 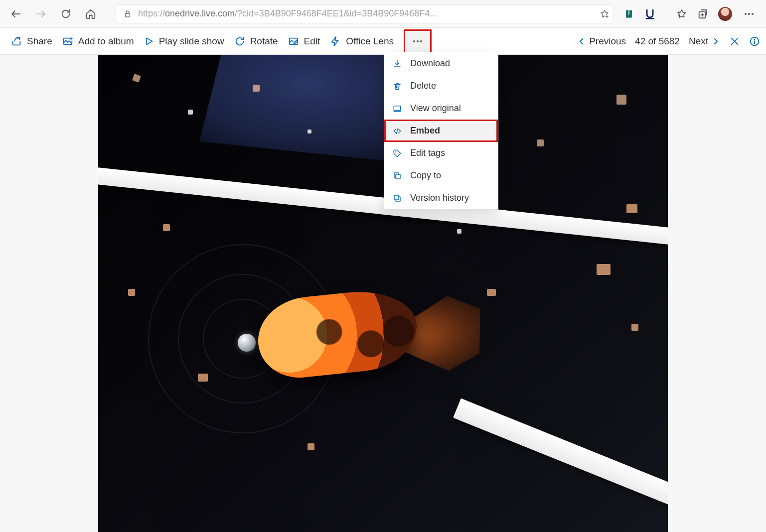 I want to click on share-button: Share, so click(x=32, y=41).